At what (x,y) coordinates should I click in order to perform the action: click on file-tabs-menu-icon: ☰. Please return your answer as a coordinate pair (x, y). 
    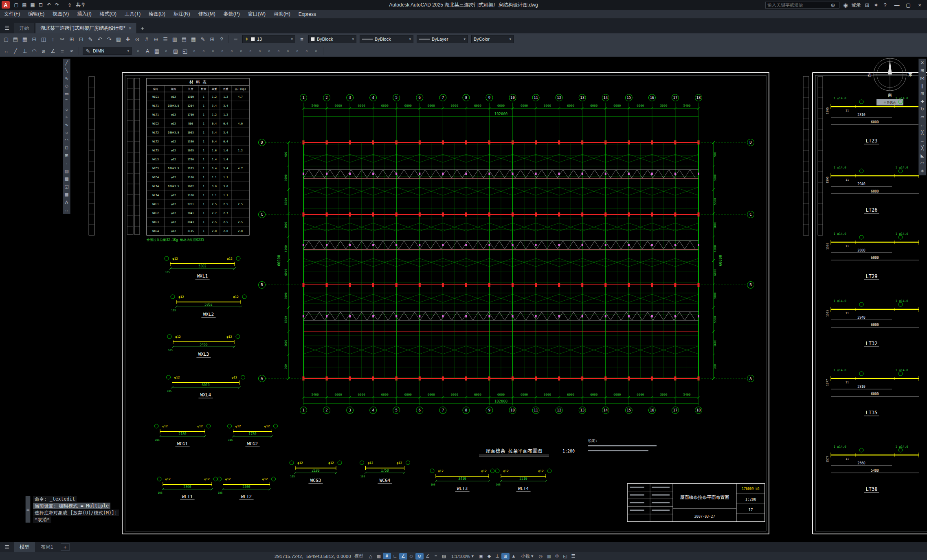
    Looking at the image, I should click on (7, 28).